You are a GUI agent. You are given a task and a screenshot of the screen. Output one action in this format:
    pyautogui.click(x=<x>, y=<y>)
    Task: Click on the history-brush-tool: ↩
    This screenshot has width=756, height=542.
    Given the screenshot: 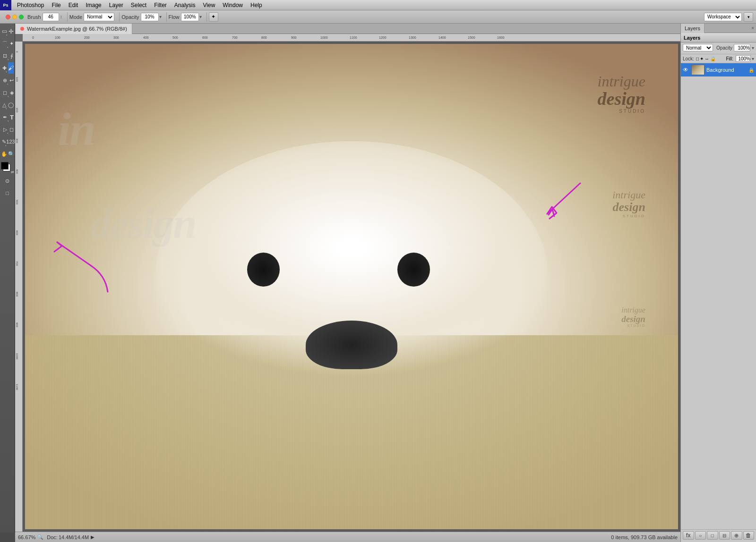 What is the action you would take?
    pyautogui.click(x=11, y=80)
    